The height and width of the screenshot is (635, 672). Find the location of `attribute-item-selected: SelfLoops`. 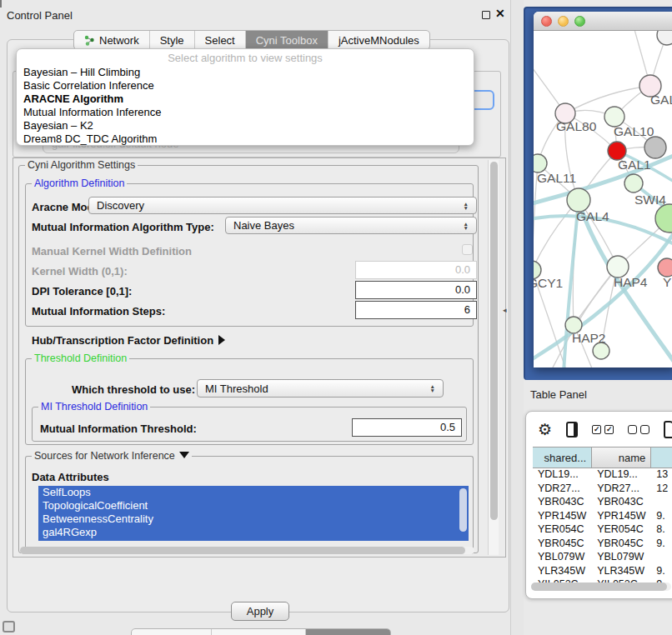

attribute-item-selected: SelfLoops is located at coordinates (253, 492).